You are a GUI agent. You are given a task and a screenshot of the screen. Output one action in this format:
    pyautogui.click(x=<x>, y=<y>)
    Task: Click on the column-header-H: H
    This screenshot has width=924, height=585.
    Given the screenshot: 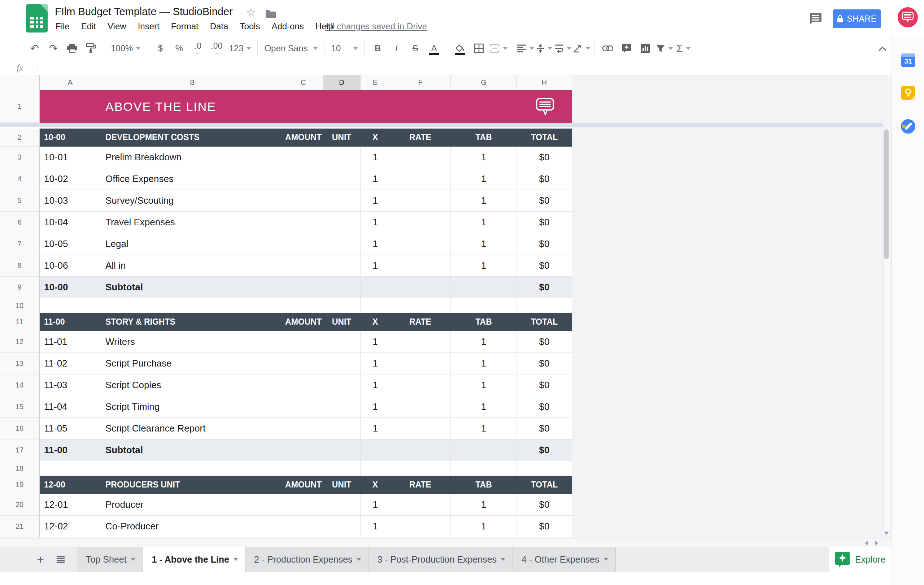 What is the action you would take?
    pyautogui.click(x=544, y=83)
    